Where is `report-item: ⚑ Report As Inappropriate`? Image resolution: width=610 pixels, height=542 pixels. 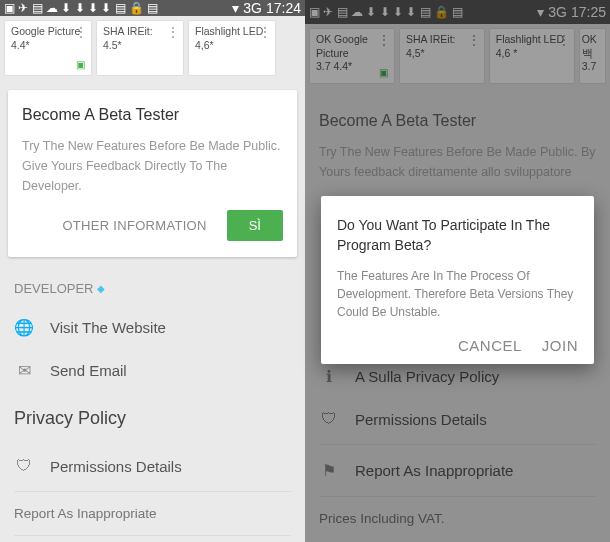
report-item: ⚑ Report As Inappropriate is located at coordinates (458, 470).